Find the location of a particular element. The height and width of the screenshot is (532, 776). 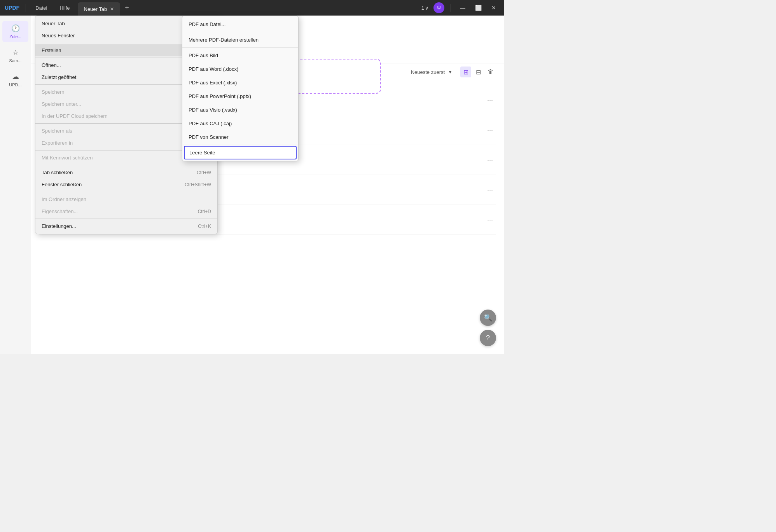

maximize-button: ⬜ is located at coordinates (478, 8).